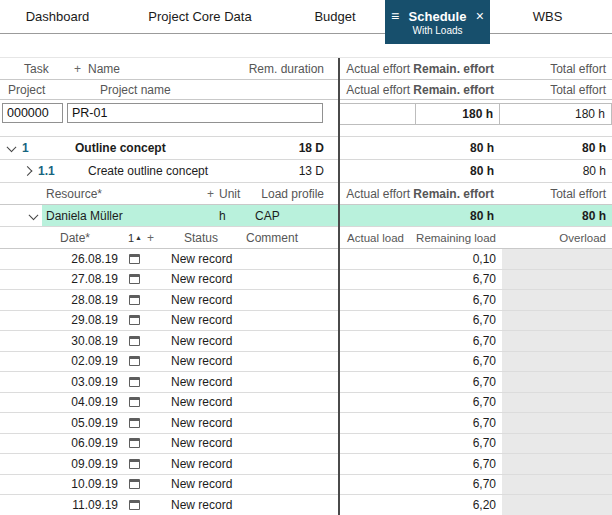 Image resolution: width=612 pixels, height=515 pixels. I want to click on close-icon: ×, so click(480, 16).